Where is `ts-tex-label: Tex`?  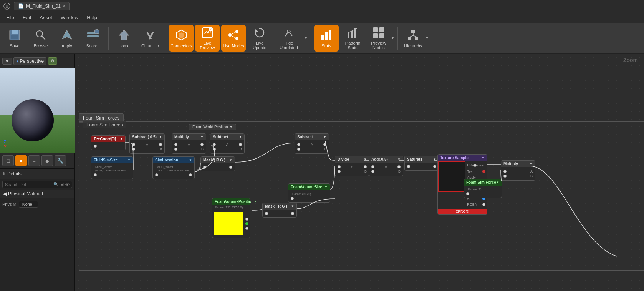
ts-tex-label: Tex is located at coordinates (470, 171).